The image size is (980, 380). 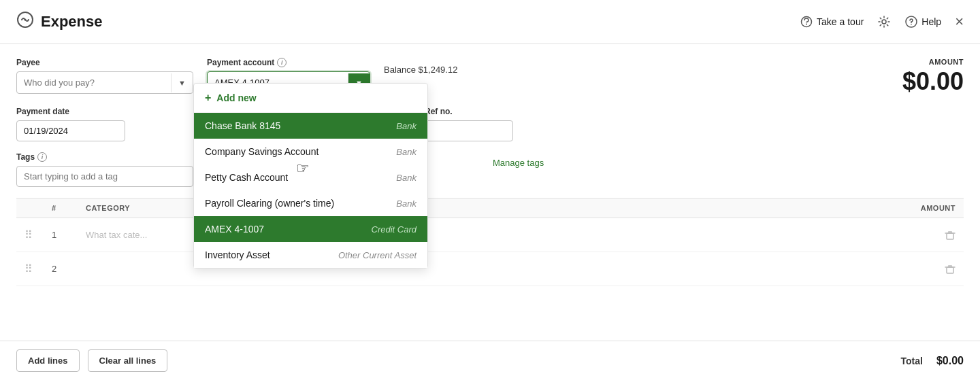 I want to click on balance-container: Balance $1,249.12, so click(x=421, y=67).